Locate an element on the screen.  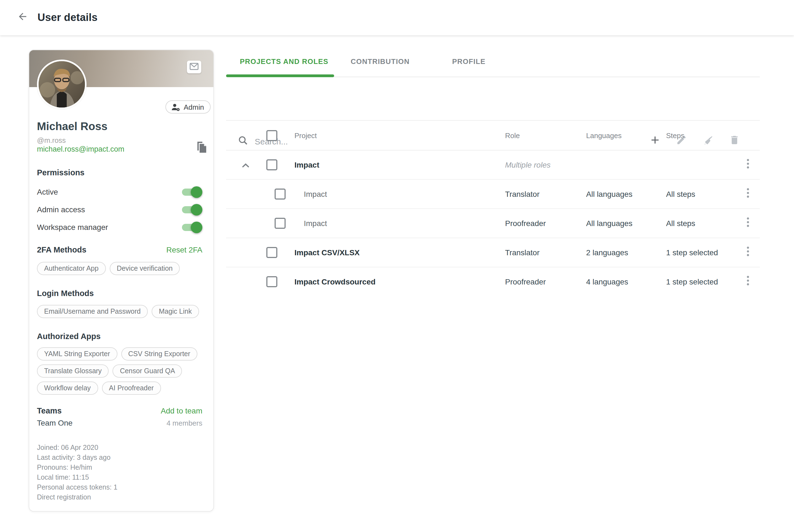
active-toggle is located at coordinates (191, 192).